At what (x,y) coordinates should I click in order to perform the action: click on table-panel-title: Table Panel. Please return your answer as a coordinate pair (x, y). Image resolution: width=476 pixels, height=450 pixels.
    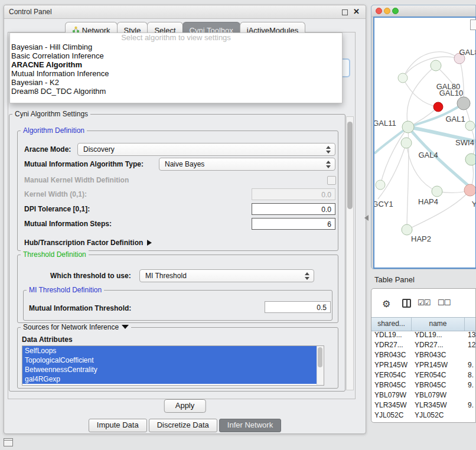
    Looking at the image, I should click on (395, 280).